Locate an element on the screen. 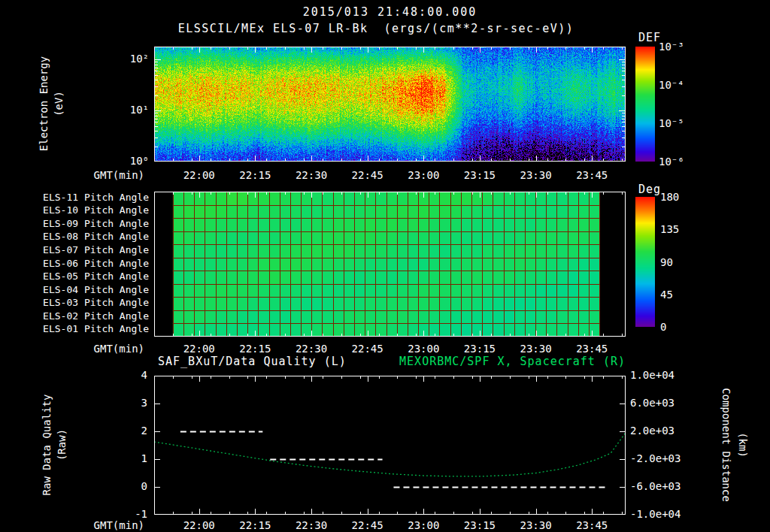 This screenshot has width=770, height=532. distance-series-title: MEXORBMC/SPF X, Spacecraft (R) is located at coordinates (474, 362).